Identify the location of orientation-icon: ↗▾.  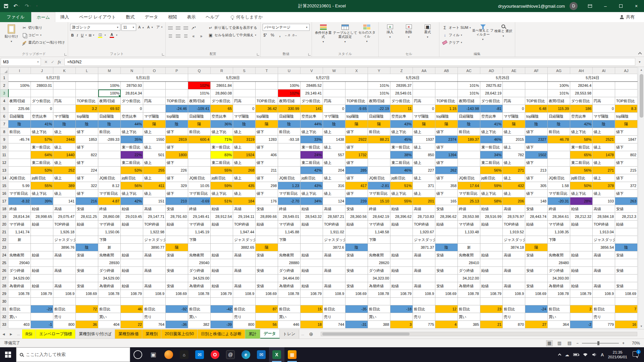
(193, 28).